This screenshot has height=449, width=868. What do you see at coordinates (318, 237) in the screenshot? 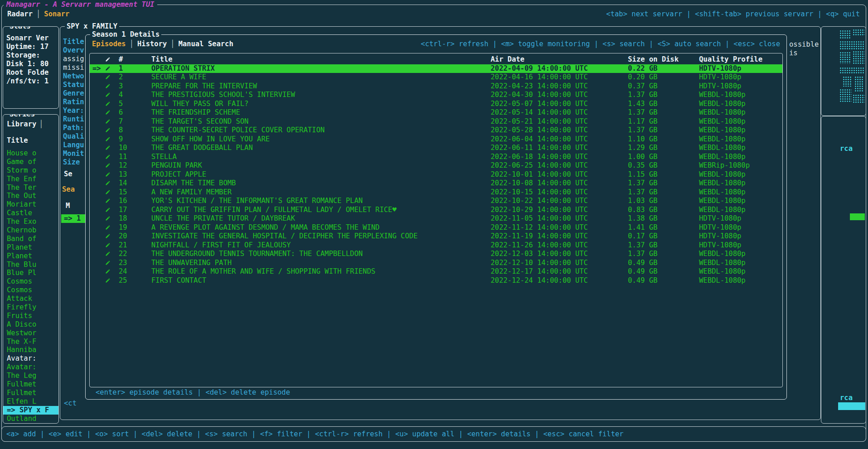
I see `episode-title: INVESTIGATE THE GENERAL HOSPITAL / DECIP…` at bounding box center [318, 237].